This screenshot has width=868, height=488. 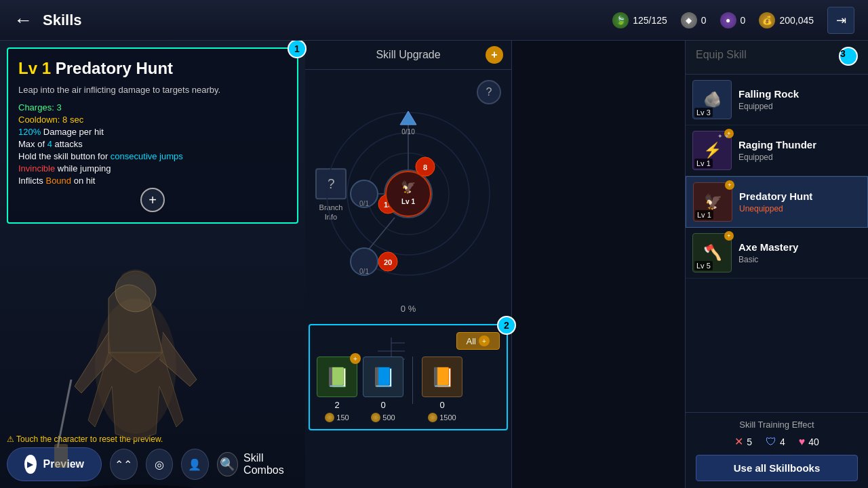 I want to click on falling-rock-name: Falling Rock, so click(x=800, y=94).